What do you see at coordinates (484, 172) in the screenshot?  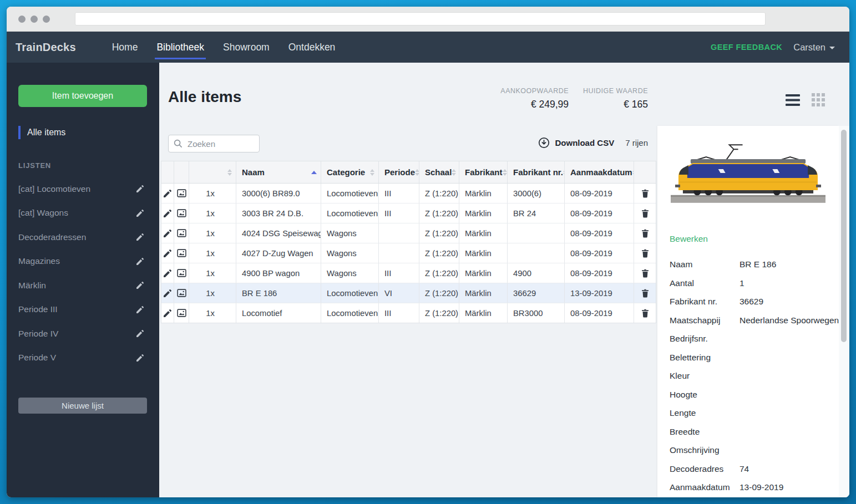 I see `column-header: Fabrikant` at bounding box center [484, 172].